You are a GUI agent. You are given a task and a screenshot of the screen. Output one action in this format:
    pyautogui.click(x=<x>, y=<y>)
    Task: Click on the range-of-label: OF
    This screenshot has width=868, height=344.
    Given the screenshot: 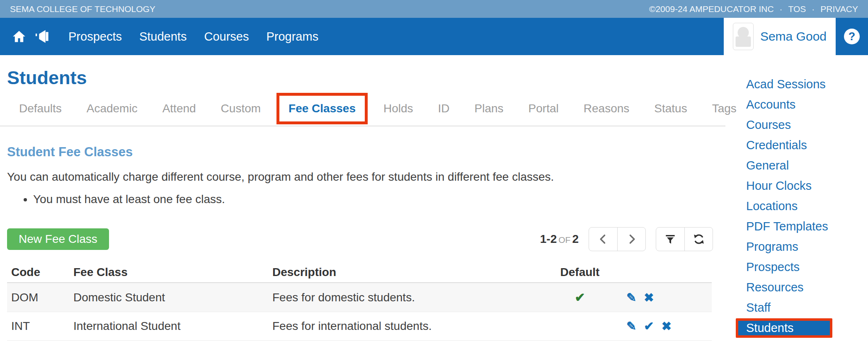 What is the action you would take?
    pyautogui.click(x=565, y=240)
    